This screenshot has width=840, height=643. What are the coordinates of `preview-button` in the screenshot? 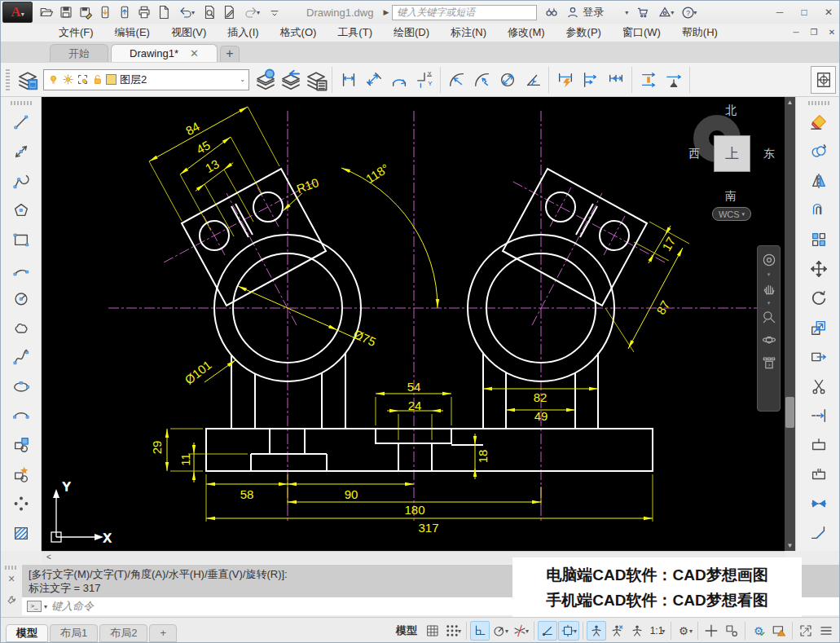 It's located at (209, 12).